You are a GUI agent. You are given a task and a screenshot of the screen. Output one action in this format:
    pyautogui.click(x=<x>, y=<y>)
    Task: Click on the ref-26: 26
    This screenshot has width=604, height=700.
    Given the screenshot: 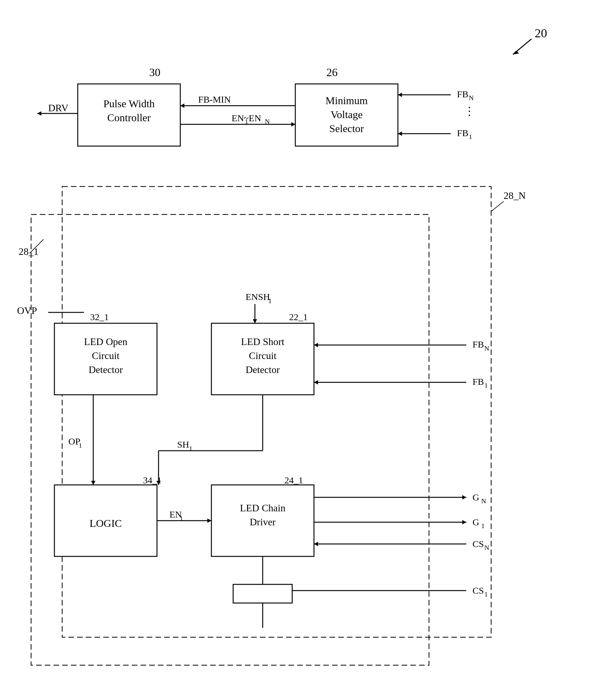 What is the action you would take?
    pyautogui.click(x=332, y=72)
    